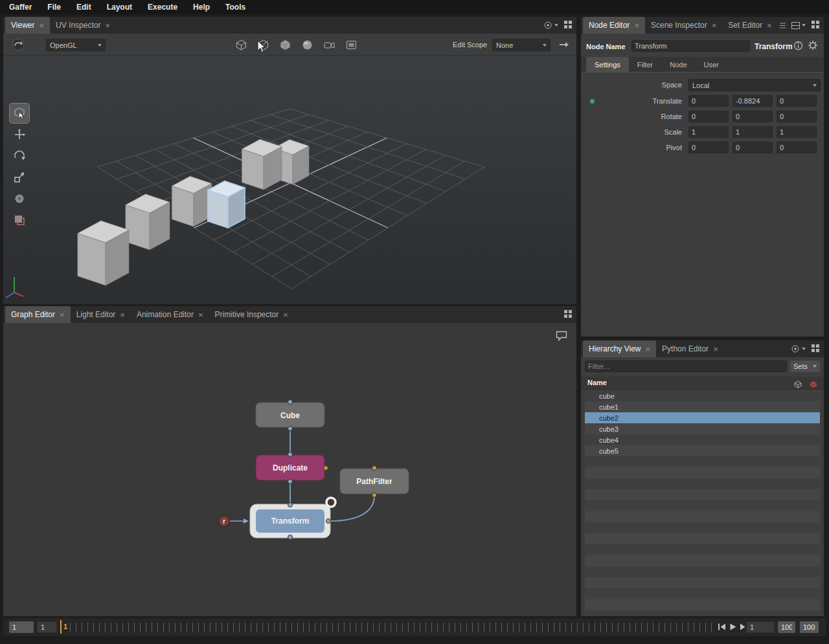  I want to click on list-item: cube, so click(702, 396).